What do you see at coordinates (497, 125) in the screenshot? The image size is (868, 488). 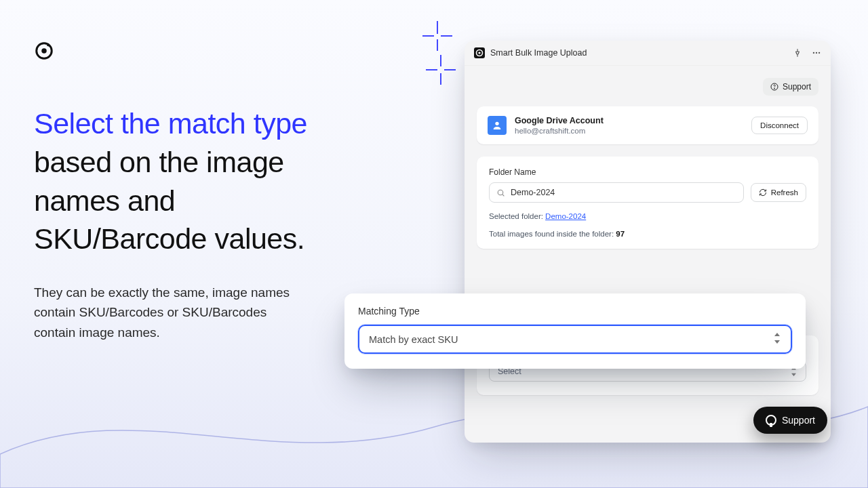 I see `person-icon` at bounding box center [497, 125].